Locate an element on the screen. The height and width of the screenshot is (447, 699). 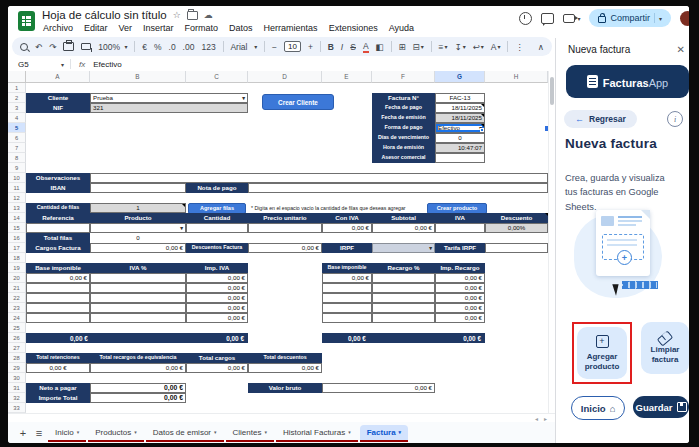
cell-tarifa-irpf-label: Tarifa IRPF is located at coordinates (460, 248).